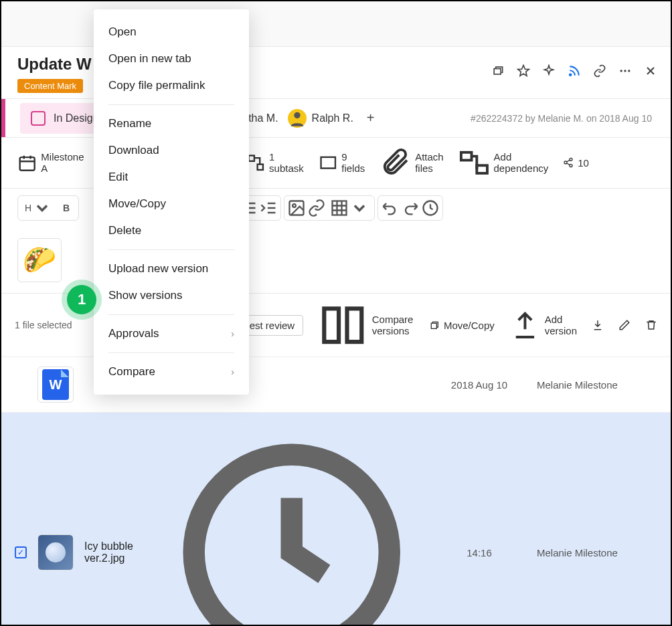  I want to click on delete-button, so click(651, 325).